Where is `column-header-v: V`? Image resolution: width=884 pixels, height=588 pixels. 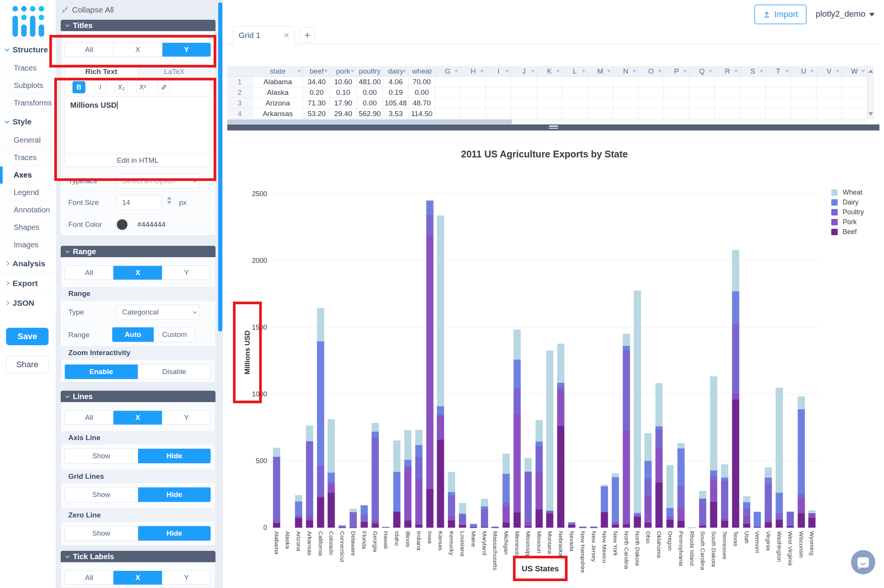 column-header-v: V is located at coordinates (829, 71).